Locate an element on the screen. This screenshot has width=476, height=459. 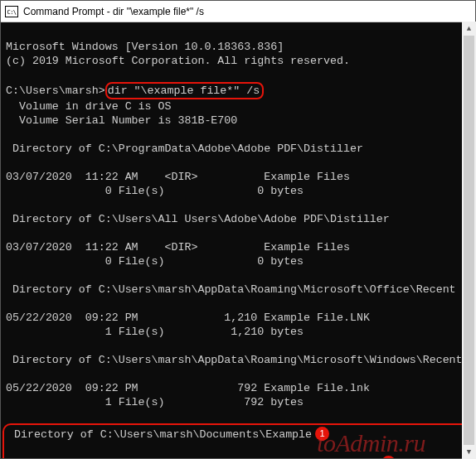
line-copyright: (c) 2019 Microsoft Corporation. All righ… is located at coordinates (177, 61).